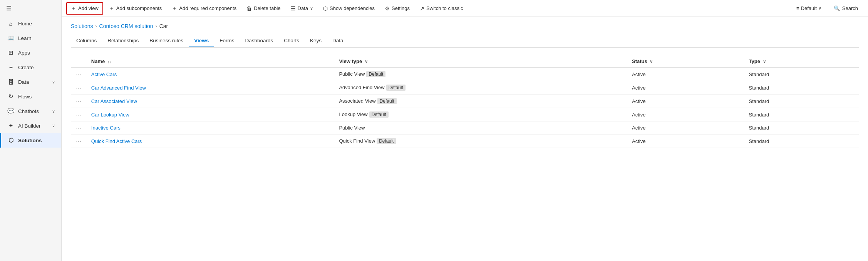 The width and height of the screenshot is (868, 261). I want to click on learn-icon: 📖, so click(11, 38).